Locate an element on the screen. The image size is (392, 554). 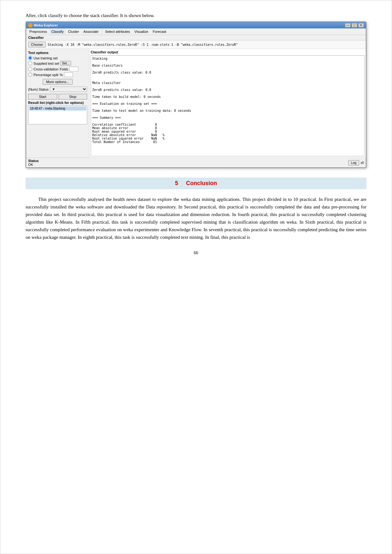
maximize-button: □ is located at coordinates (354, 25).